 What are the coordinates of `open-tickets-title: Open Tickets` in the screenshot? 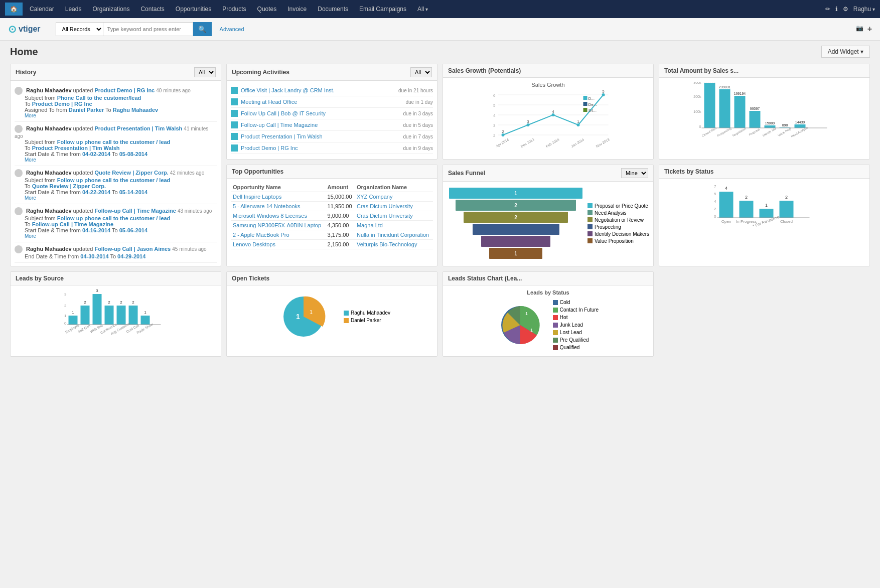 It's located at (251, 278).